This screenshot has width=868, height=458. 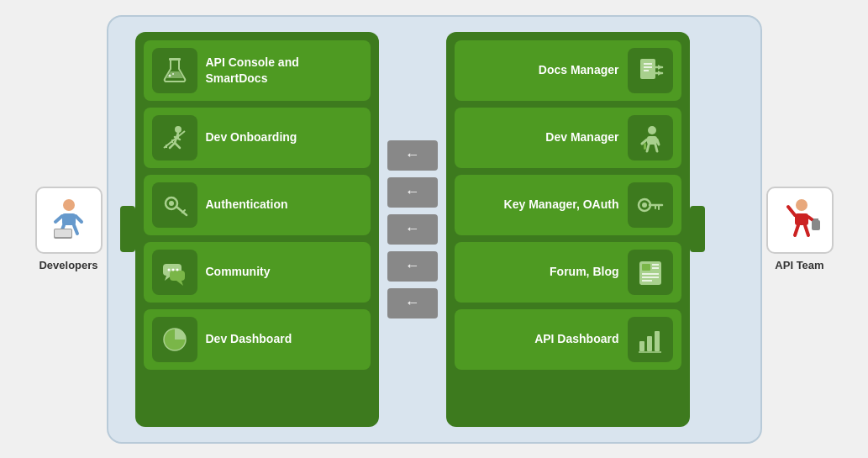 I want to click on dev-onboarding-label: Dev Onboarding, so click(x=284, y=137).